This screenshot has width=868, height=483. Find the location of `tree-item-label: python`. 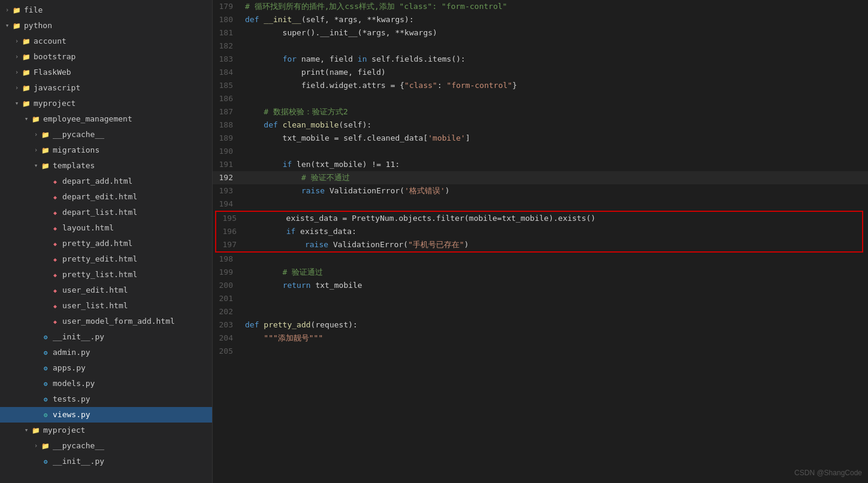

tree-item-label: python is located at coordinates (38, 26).